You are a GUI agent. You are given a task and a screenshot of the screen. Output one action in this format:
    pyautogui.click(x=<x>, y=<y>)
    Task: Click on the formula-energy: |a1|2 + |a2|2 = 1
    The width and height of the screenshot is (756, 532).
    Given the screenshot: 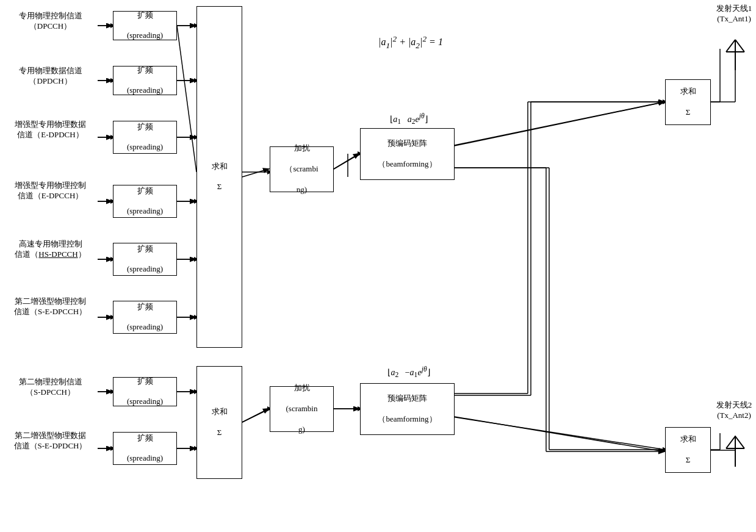 What is the action you would take?
    pyautogui.click(x=411, y=42)
    